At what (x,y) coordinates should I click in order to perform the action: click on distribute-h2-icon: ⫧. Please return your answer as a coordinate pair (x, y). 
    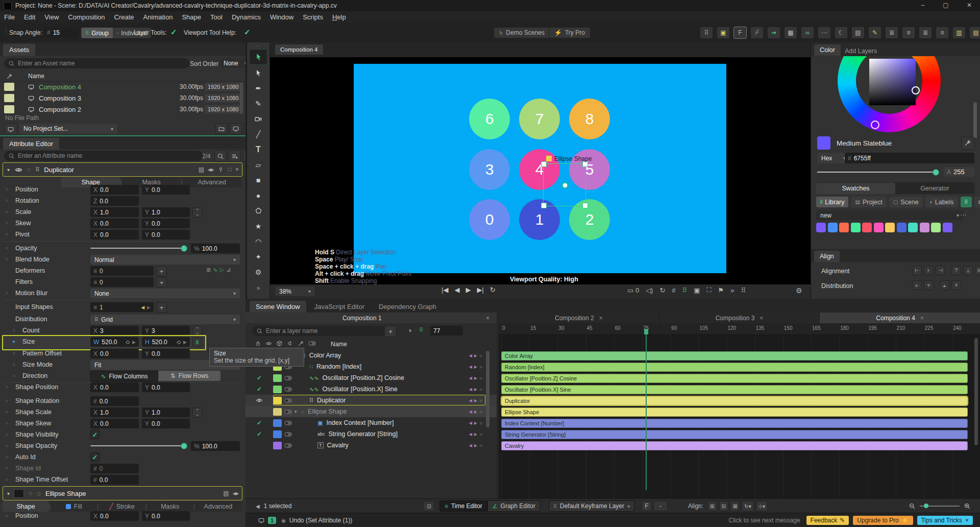
    Looking at the image, I should click on (929, 285).